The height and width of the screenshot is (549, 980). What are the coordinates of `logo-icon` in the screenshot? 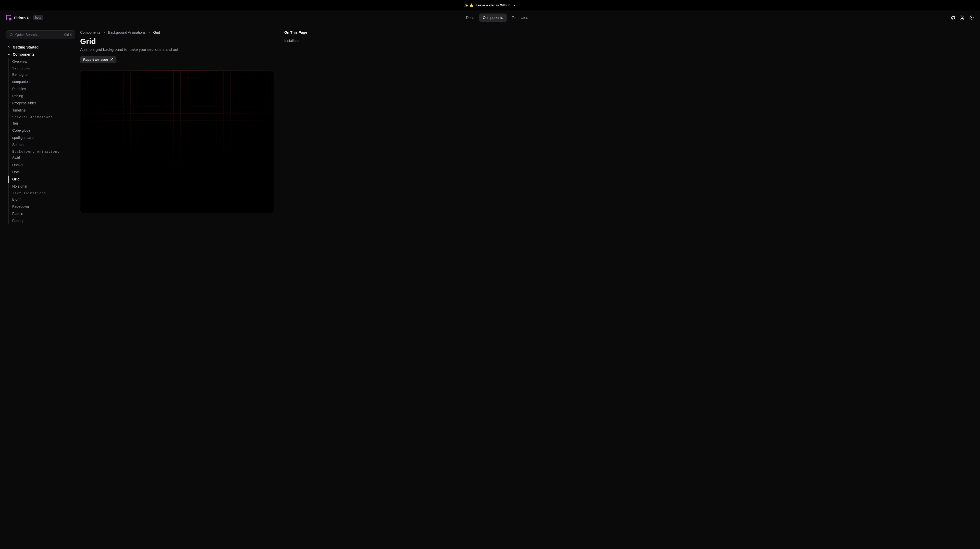 It's located at (9, 18).